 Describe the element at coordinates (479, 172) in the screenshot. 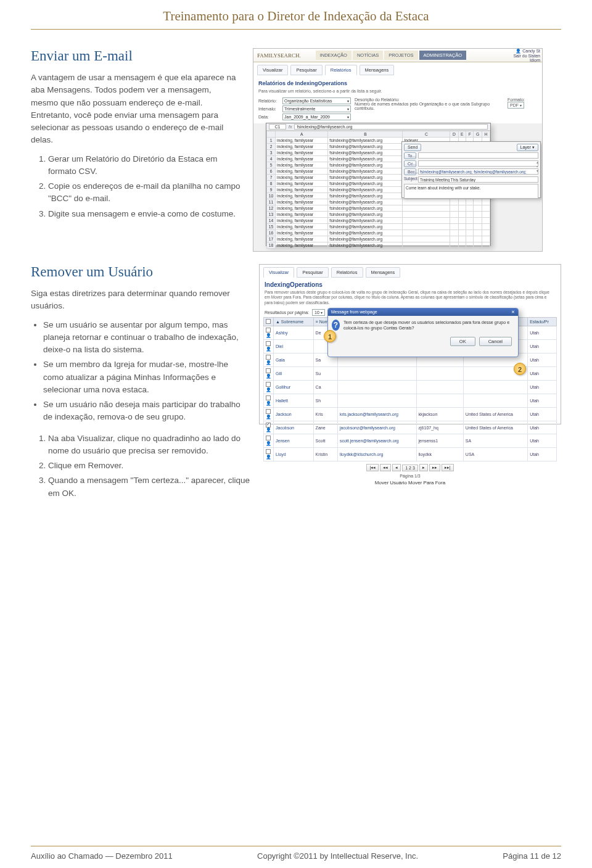

I see `bcc-field: fsindexing@familysearch.org; fsindexing@…` at that location.